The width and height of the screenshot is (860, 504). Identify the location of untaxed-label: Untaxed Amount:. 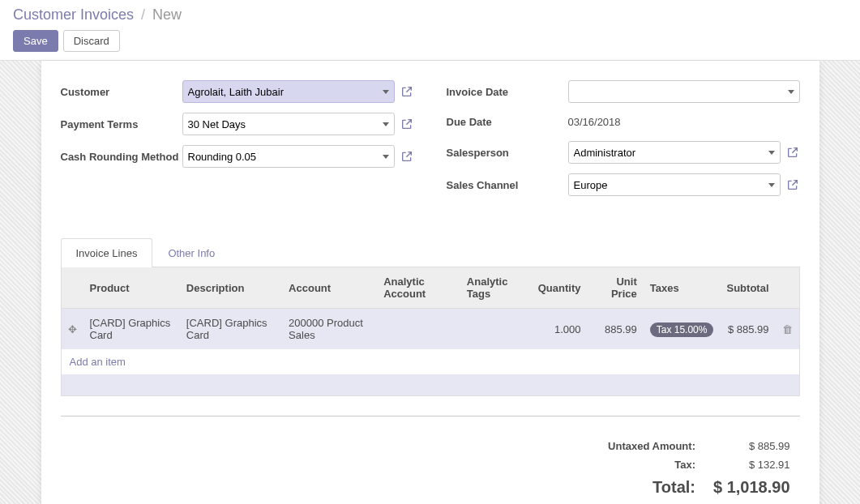
(652, 446).